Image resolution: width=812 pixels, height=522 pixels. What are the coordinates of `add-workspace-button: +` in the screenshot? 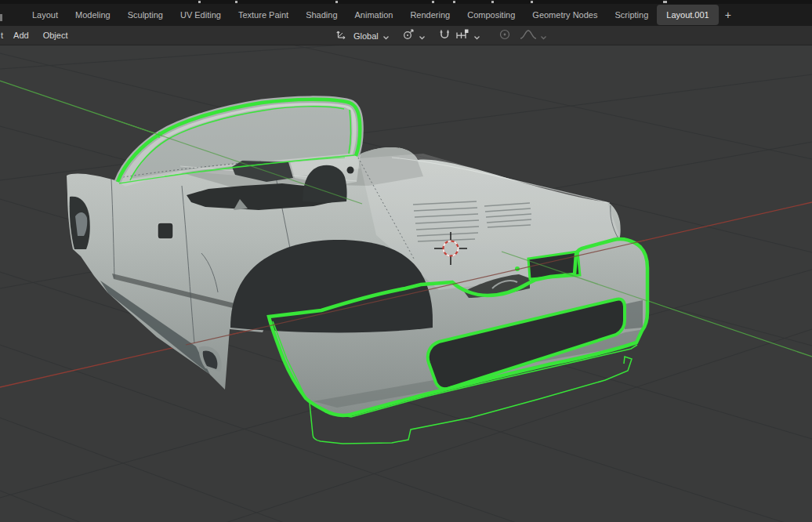 It's located at (728, 15).